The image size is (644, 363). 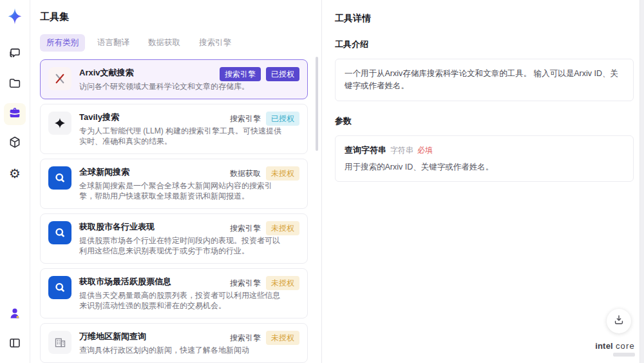 I want to click on tab-all-categories: 所有类别, so click(x=62, y=43).